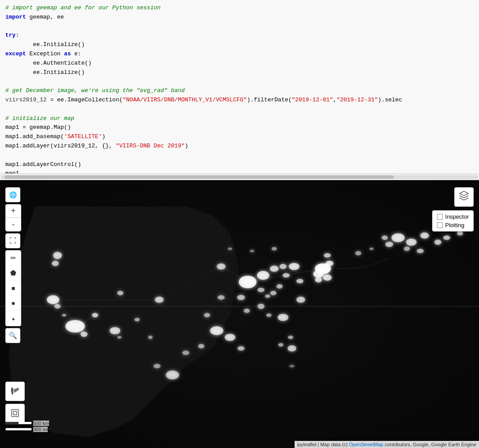 The height and width of the screenshot is (448, 479). I want to click on circle-icon: ●, so click(13, 303).